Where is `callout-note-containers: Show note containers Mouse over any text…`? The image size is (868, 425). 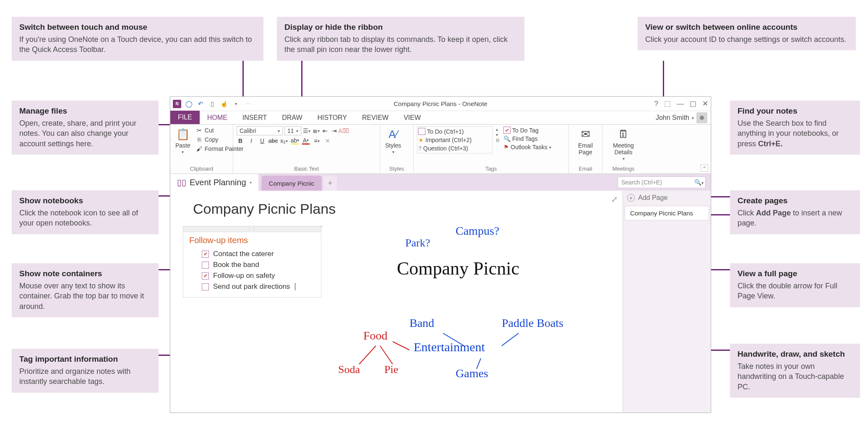
callout-note-containers: Show note containers Mouse over any text… is located at coordinates (85, 290).